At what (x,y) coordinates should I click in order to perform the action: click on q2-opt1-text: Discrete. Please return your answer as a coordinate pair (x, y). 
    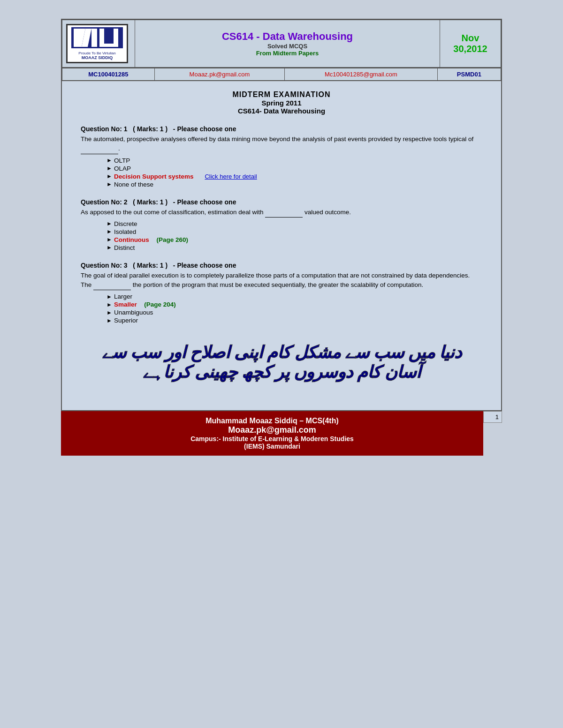
    Looking at the image, I should click on (126, 224).